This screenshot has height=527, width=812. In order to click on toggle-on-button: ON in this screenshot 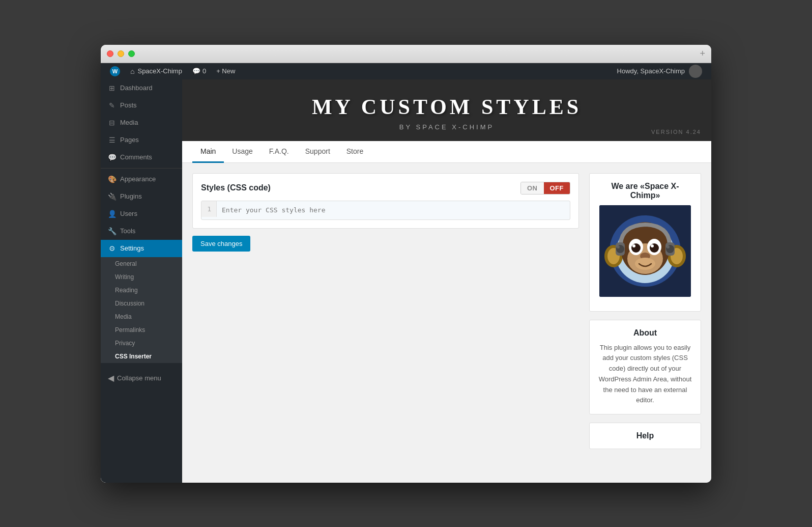, I will do `click(532, 188)`.